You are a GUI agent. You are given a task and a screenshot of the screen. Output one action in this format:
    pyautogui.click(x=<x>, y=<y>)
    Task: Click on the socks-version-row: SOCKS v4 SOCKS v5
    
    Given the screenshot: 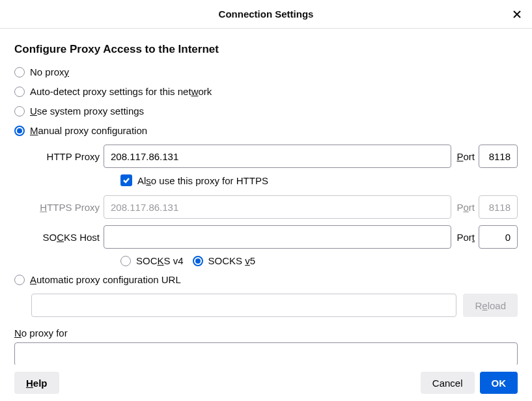 What is the action you would take?
    pyautogui.click(x=319, y=260)
    